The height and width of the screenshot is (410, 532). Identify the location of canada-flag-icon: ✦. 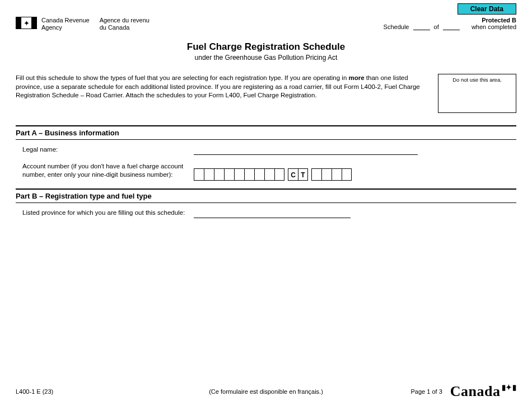
(26, 23).